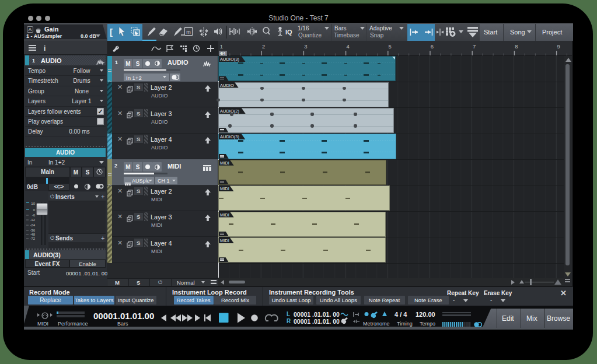 This screenshot has width=597, height=364. What do you see at coordinates (33, 239) in the screenshot?
I see `svg-text: -72` at bounding box center [33, 239].